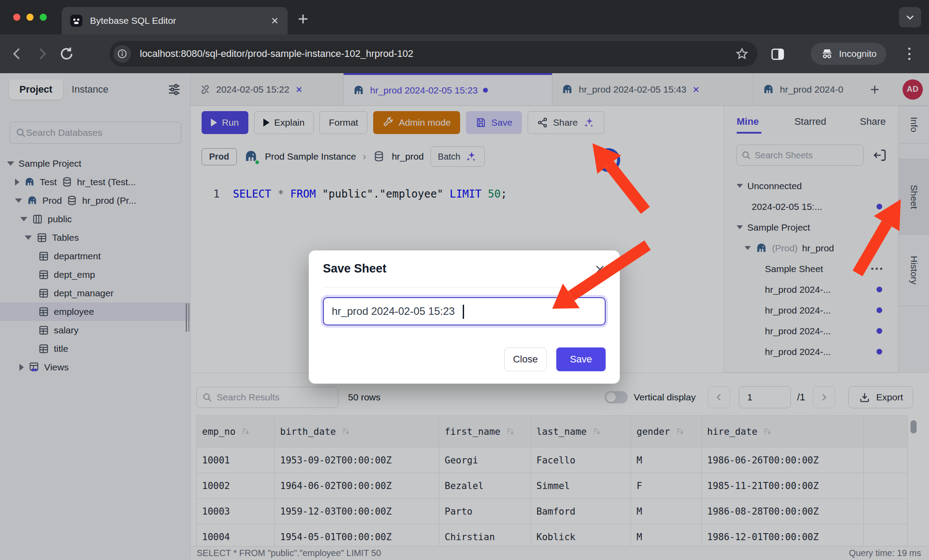  Describe the element at coordinates (67, 54) in the screenshot. I see `reload-icon` at that location.